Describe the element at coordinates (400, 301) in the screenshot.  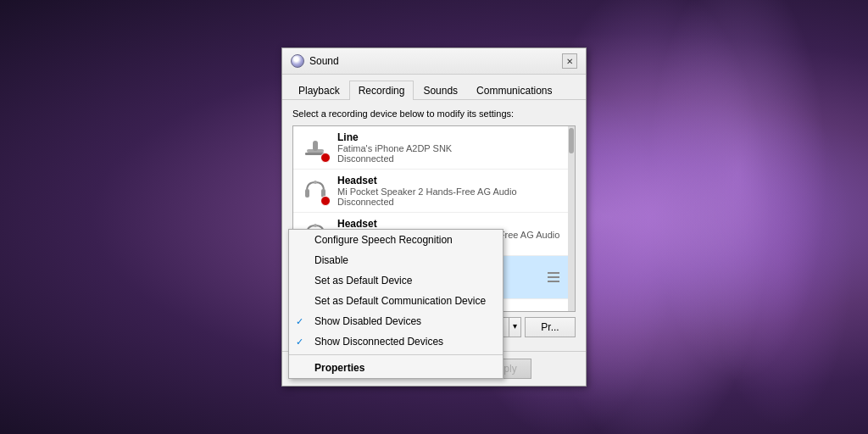
I see `menu-set-default-comm-label: Set as Default Communication Device` at that location.